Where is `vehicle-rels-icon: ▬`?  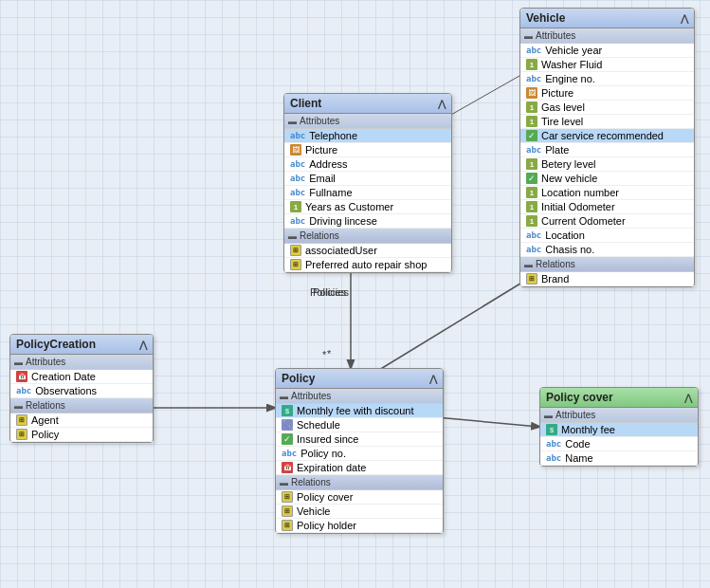 vehicle-rels-icon: ▬ is located at coordinates (529, 265).